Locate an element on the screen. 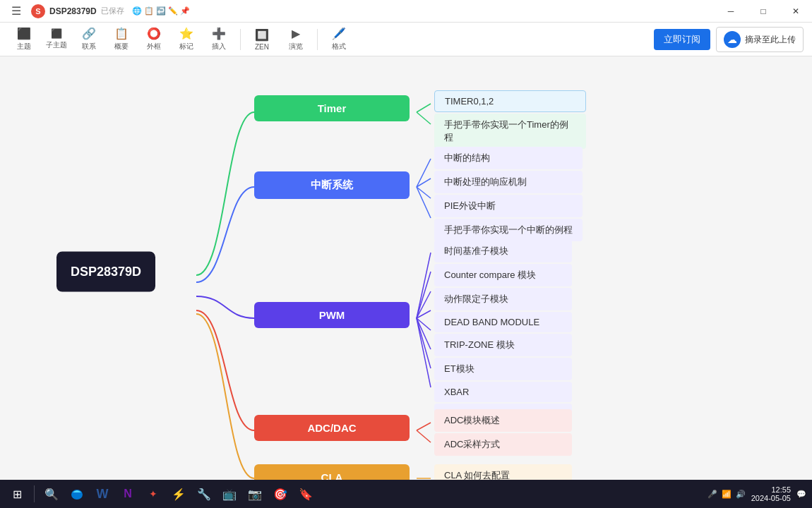  subscribe-button: 立即订阅 is located at coordinates (682, 40).